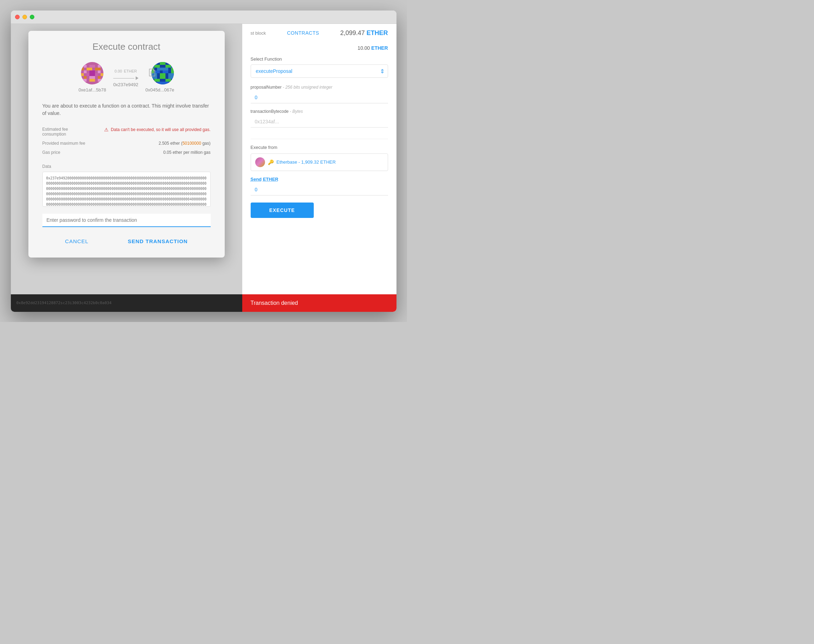 The image size is (814, 644). What do you see at coordinates (77, 241) in the screenshot?
I see `cancel-button: CANCEL` at bounding box center [77, 241].